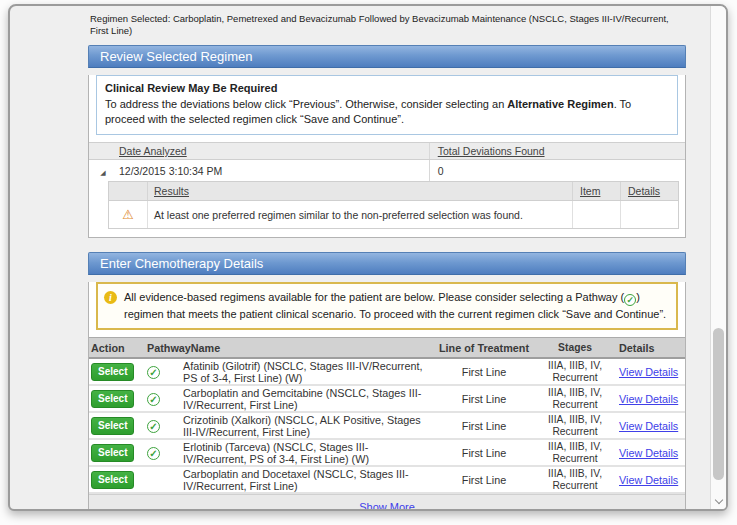 This screenshot has width=737, height=525. Describe the element at coordinates (387, 88) in the screenshot. I see `clinical-review-title: Clinical Review May Be Required` at that location.